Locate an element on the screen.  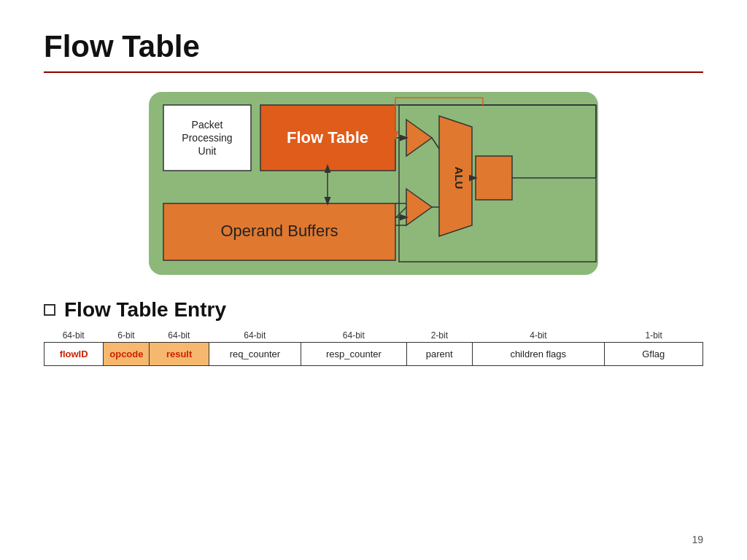
bit-label-gflag: 1-bit is located at coordinates (654, 335).